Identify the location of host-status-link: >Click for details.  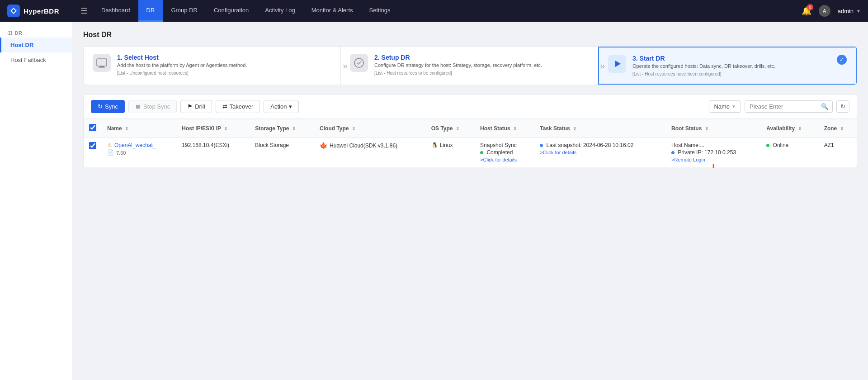
(498, 160).